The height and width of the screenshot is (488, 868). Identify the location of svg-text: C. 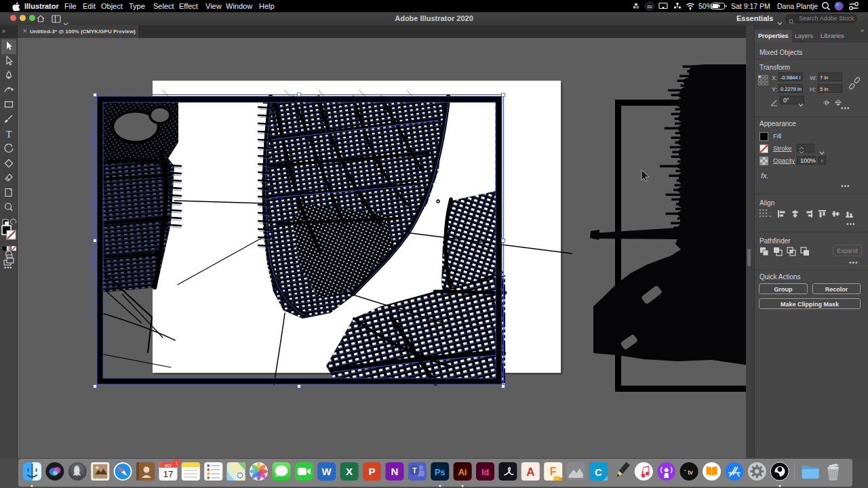
(598, 472).